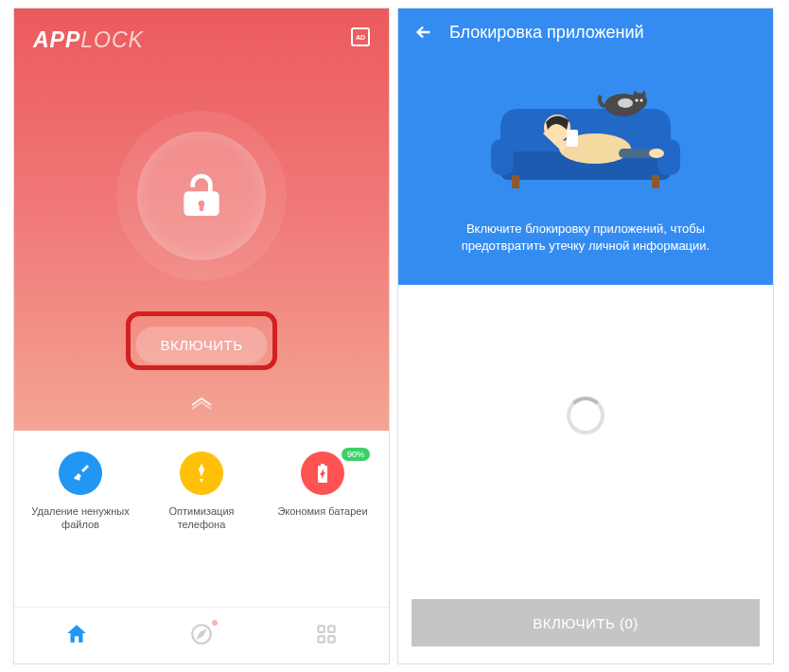 Image resolution: width=789 pixels, height=672 pixels. I want to click on grid-icon, so click(326, 634).